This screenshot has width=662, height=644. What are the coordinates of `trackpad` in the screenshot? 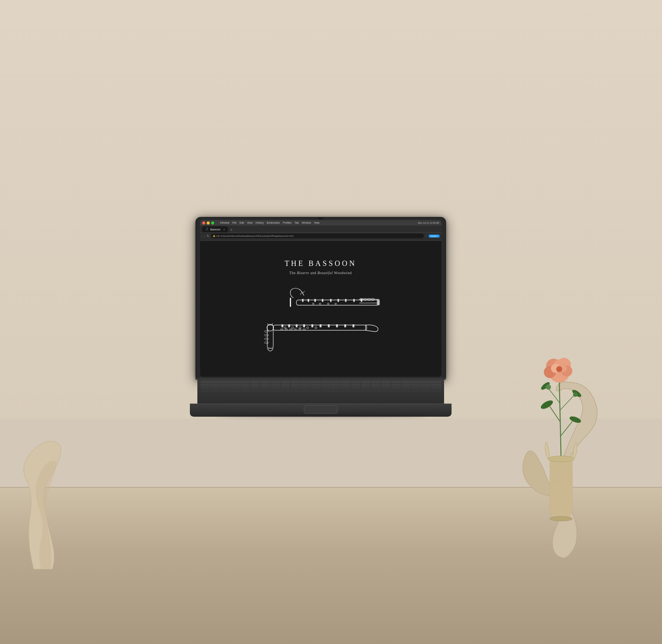 It's located at (321, 410).